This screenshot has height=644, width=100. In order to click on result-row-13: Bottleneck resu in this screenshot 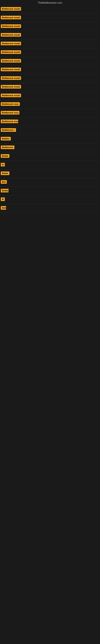, I will do `click(50, 113)`.